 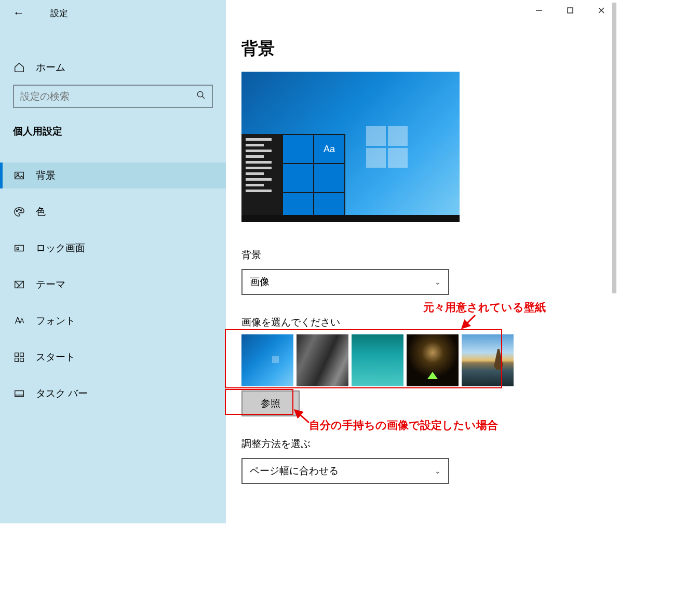 I want to click on annotation-preset: 元々用意されている壁紙, so click(x=484, y=307).